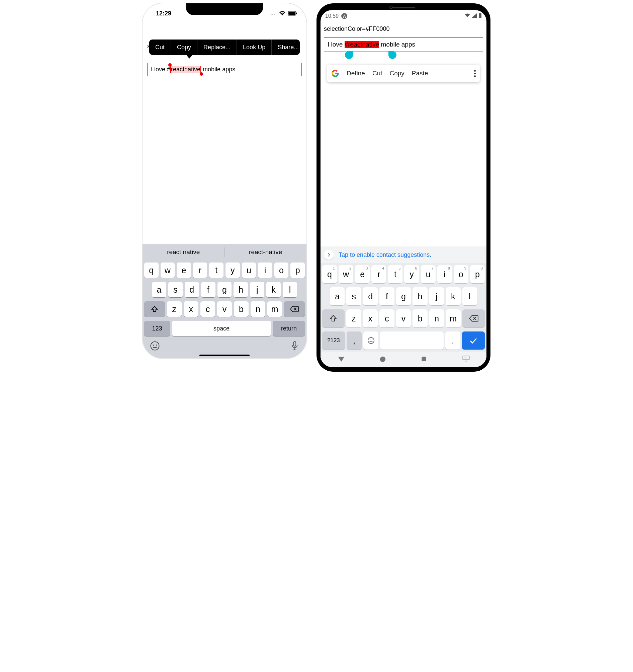  What do you see at coordinates (412, 341) in the screenshot?
I see `key-space` at bounding box center [412, 341].